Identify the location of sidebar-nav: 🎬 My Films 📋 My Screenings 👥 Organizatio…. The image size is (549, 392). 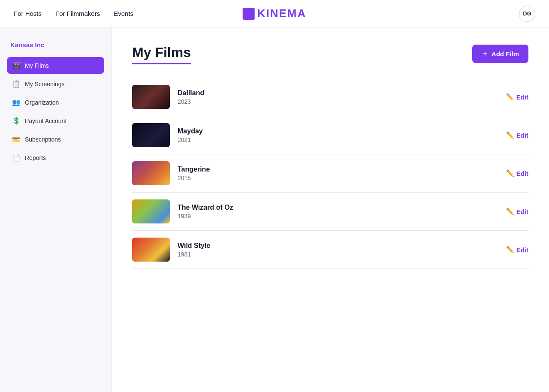
(56, 112).